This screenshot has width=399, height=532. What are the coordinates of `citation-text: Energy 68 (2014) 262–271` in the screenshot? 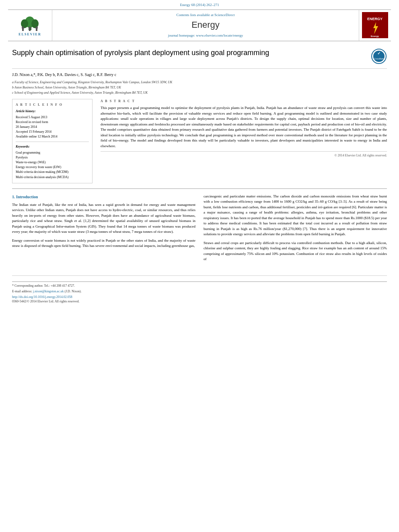 It's located at (200, 5).